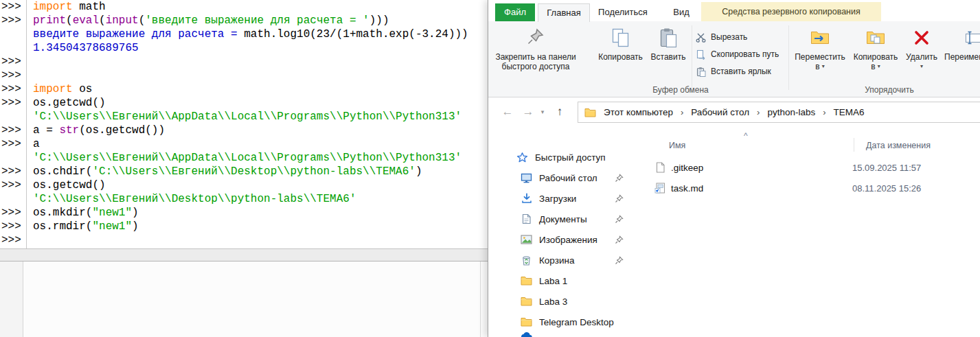 Image resolution: width=980 pixels, height=337 pixels. What do you see at coordinates (591, 113) in the screenshot?
I see `folder-icon` at bounding box center [591, 113].